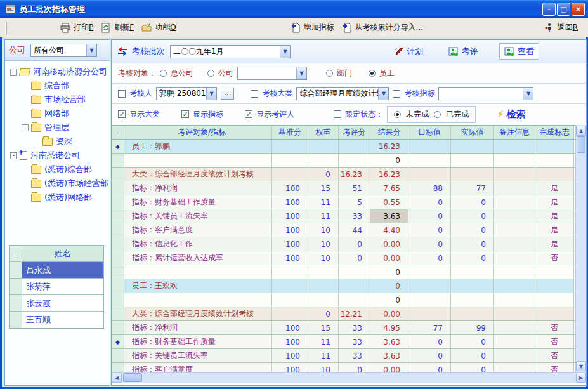 This screenshot has height=389, width=588. I want to click on grid-cell-weight: 15, so click(323, 327).